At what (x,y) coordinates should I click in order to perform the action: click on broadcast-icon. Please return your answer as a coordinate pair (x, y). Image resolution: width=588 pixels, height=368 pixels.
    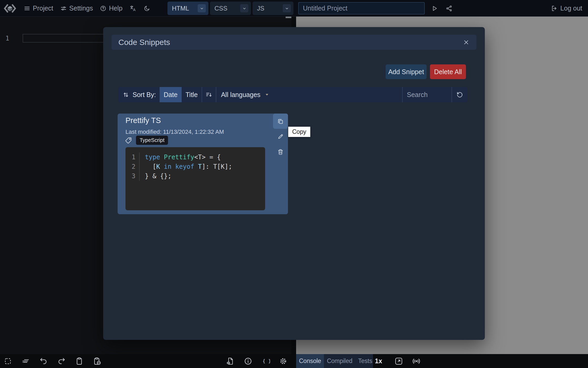
    Looking at the image, I should click on (416, 361).